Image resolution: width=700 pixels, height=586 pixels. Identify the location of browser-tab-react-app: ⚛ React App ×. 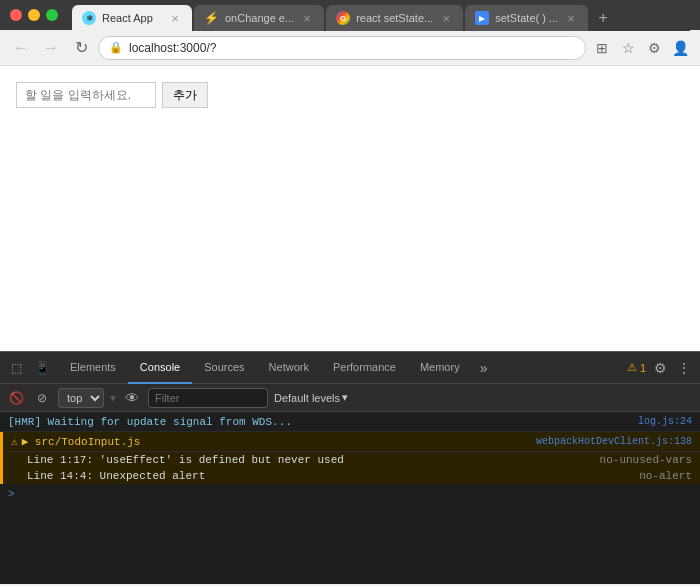
(132, 18).